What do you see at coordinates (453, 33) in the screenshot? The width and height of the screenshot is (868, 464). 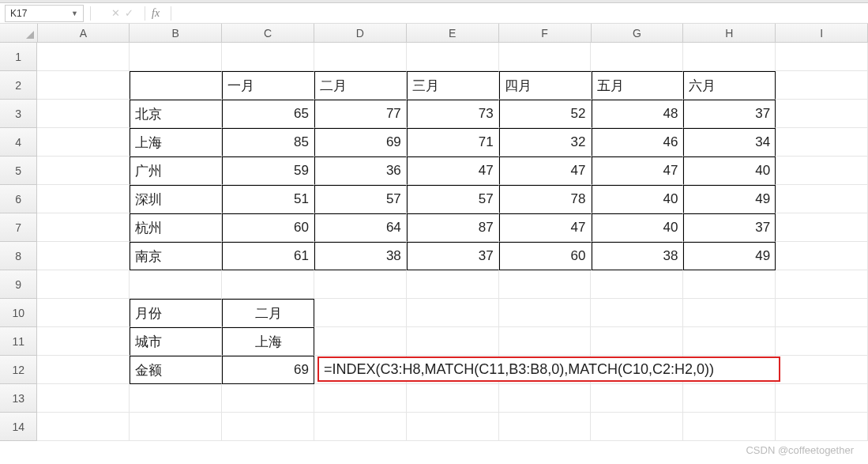 I see `col-header-E: E` at bounding box center [453, 33].